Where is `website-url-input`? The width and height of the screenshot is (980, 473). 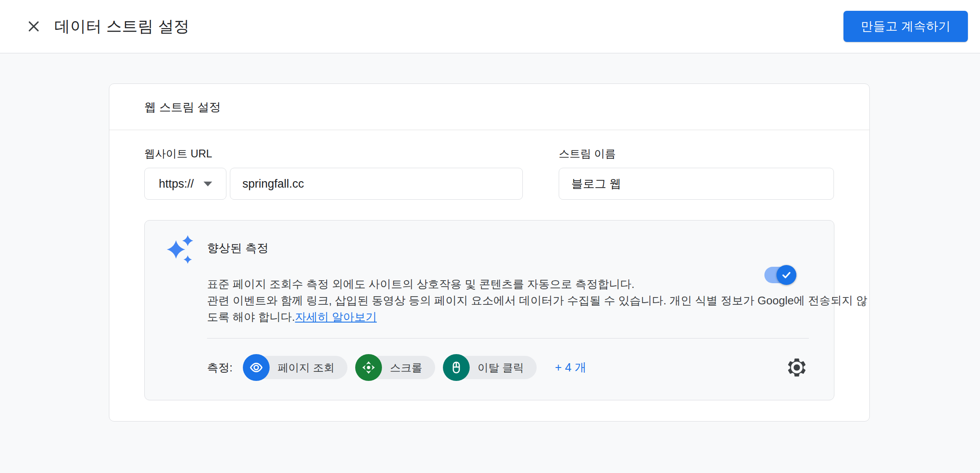
website-url-input is located at coordinates (376, 184).